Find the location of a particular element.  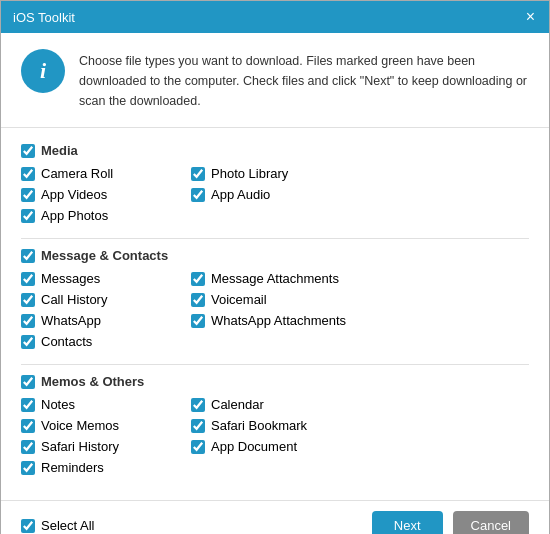

whatsapp-attachments-checkbox is located at coordinates (198, 321).